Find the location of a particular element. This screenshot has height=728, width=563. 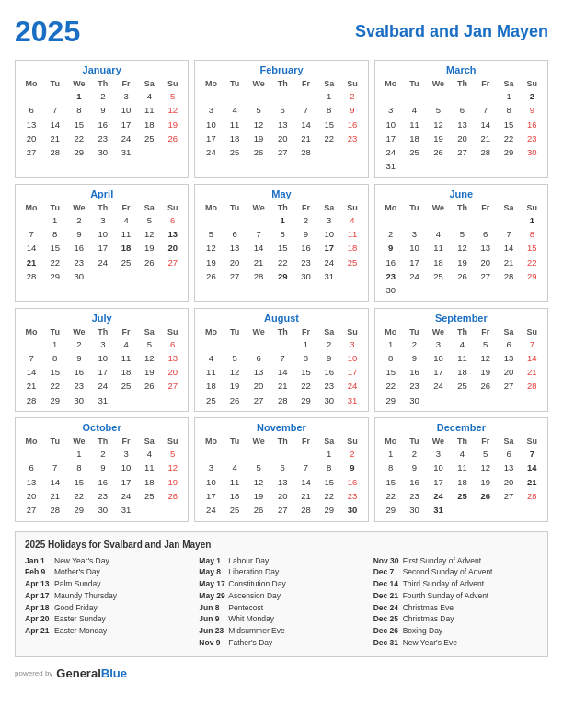

weekday-header: Su is located at coordinates (351, 332).